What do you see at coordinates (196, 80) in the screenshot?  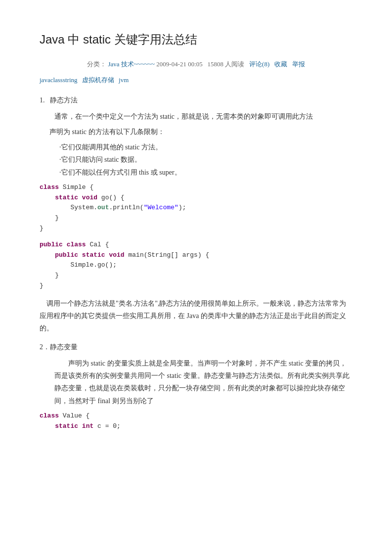 I see `tags-line: javaclassstring 虚拟机存储 jvm` at bounding box center [196, 80].